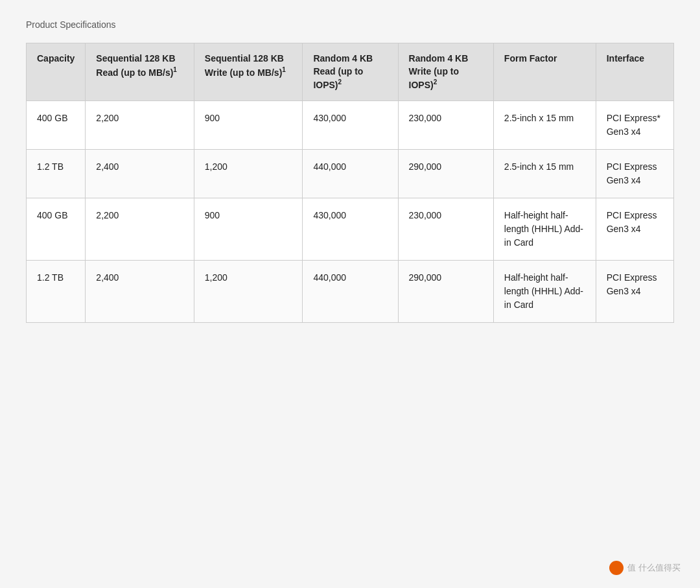  I want to click on cell-row3-col0: 1.2 TB, so click(56, 292).